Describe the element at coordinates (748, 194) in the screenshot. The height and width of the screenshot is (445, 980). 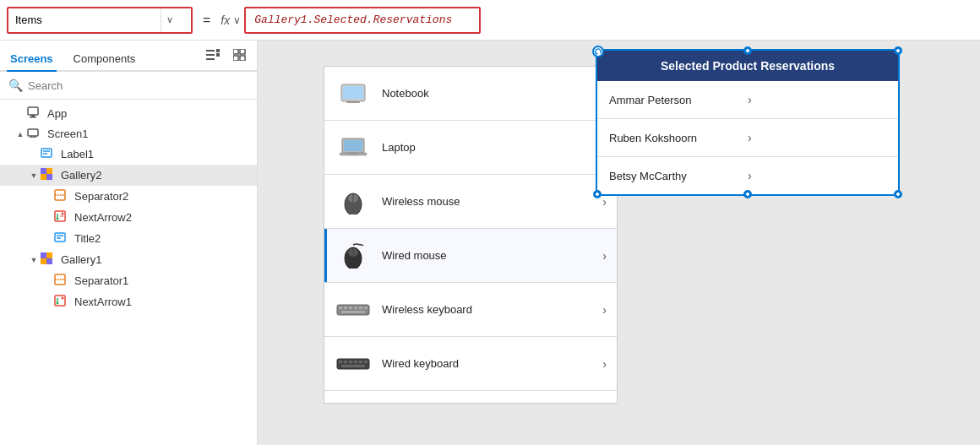
I see `handle-bottom-middle` at that location.